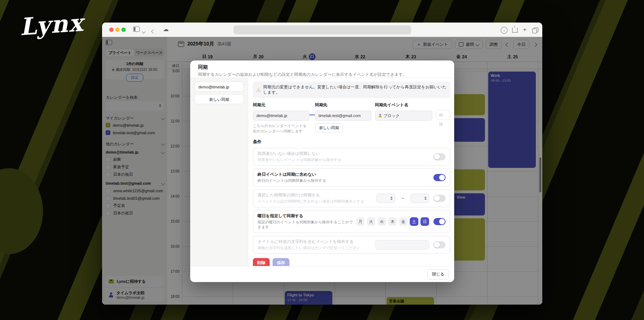 The height and width of the screenshot is (320, 644). What do you see at coordinates (311, 195) in the screenshot?
I see `condition-title: 選択した時間帯の間だけ同期する` at bounding box center [311, 195].